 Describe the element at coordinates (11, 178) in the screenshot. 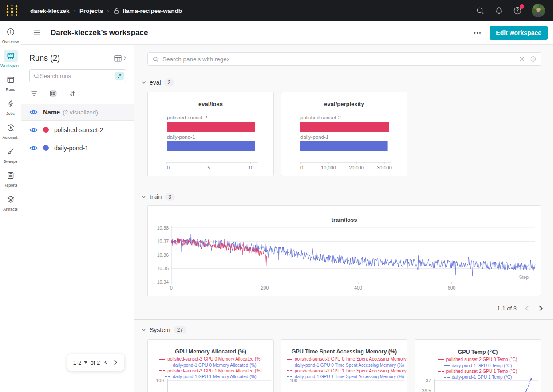

I see `sidebar-item-reports: Reports` at that location.